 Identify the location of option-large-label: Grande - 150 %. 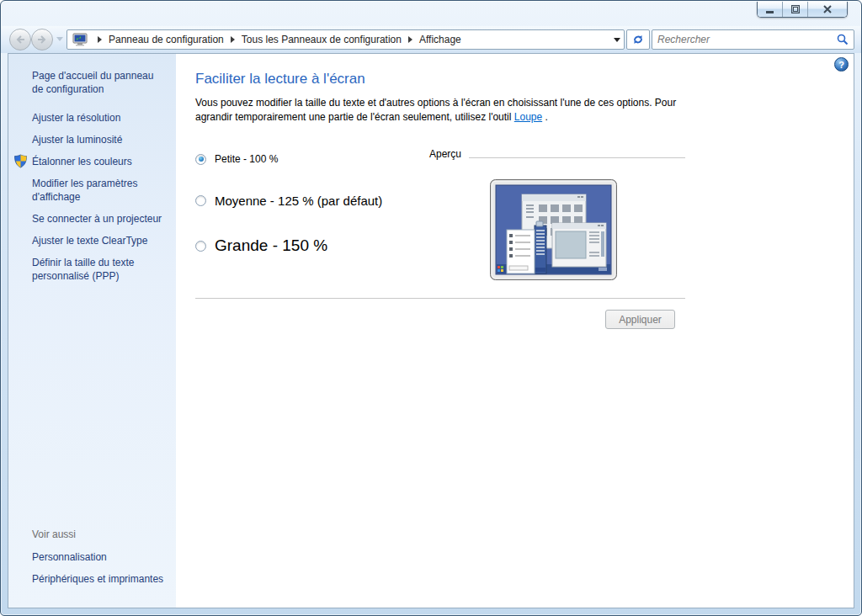
(271, 246).